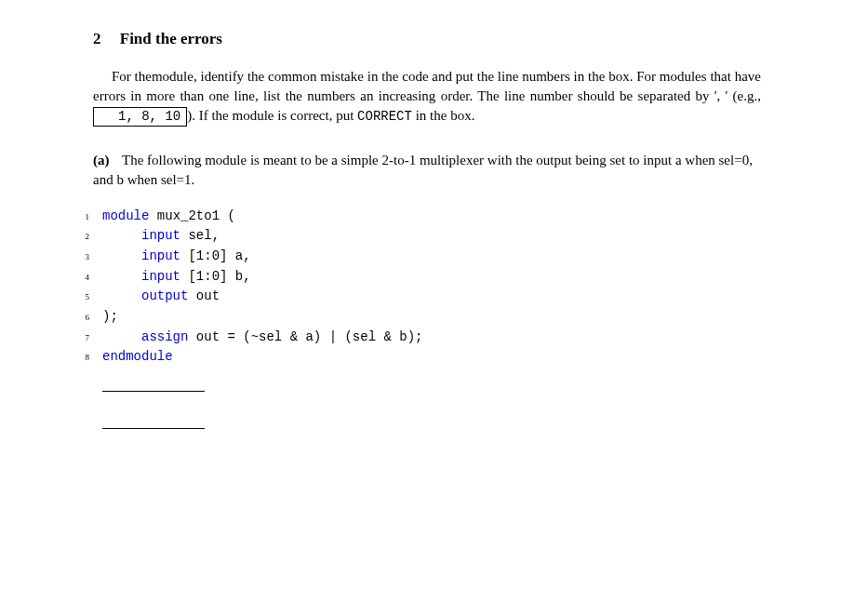  What do you see at coordinates (262, 338) in the screenshot?
I see `code-text: assign out = (~sel & a) | (sel & b);` at bounding box center [262, 338].